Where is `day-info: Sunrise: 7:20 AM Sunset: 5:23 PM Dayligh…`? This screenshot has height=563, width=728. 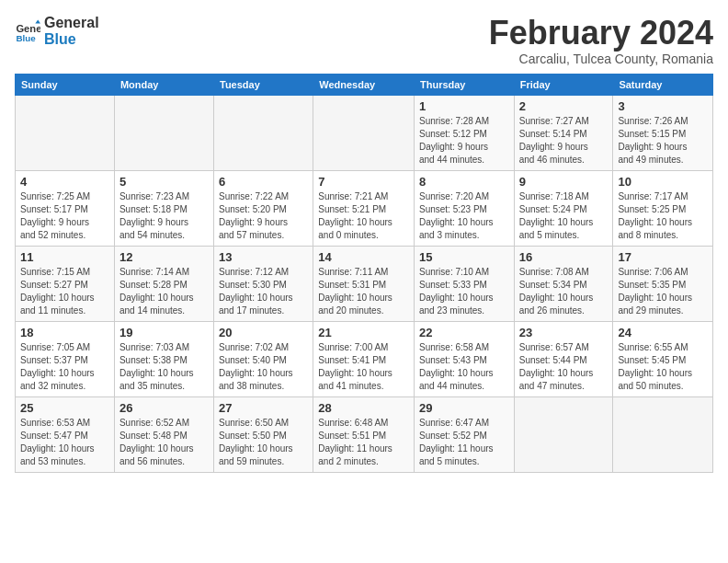
day-info: Sunrise: 7:20 AM Sunset: 5:23 PM Dayligh… is located at coordinates (464, 216).